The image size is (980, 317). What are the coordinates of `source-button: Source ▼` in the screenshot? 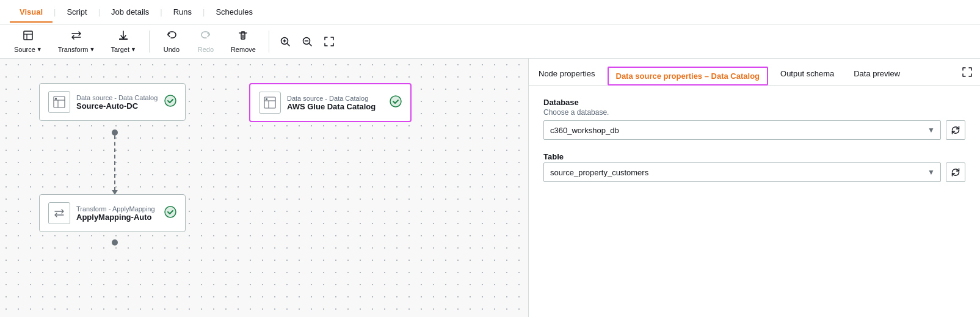 It's located at (28, 42).